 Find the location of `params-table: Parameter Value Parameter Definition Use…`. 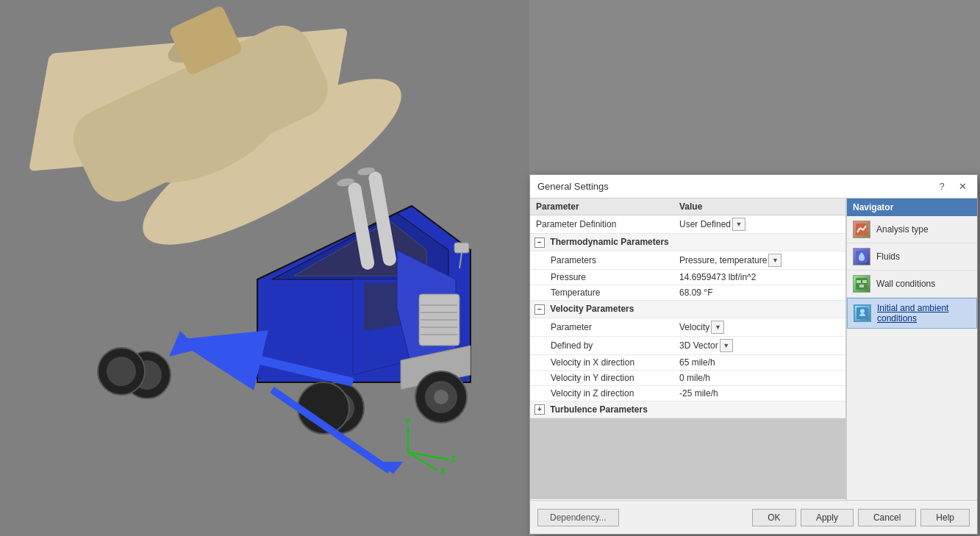

params-table: Parameter Value Parameter Definition Use… is located at coordinates (688, 309).